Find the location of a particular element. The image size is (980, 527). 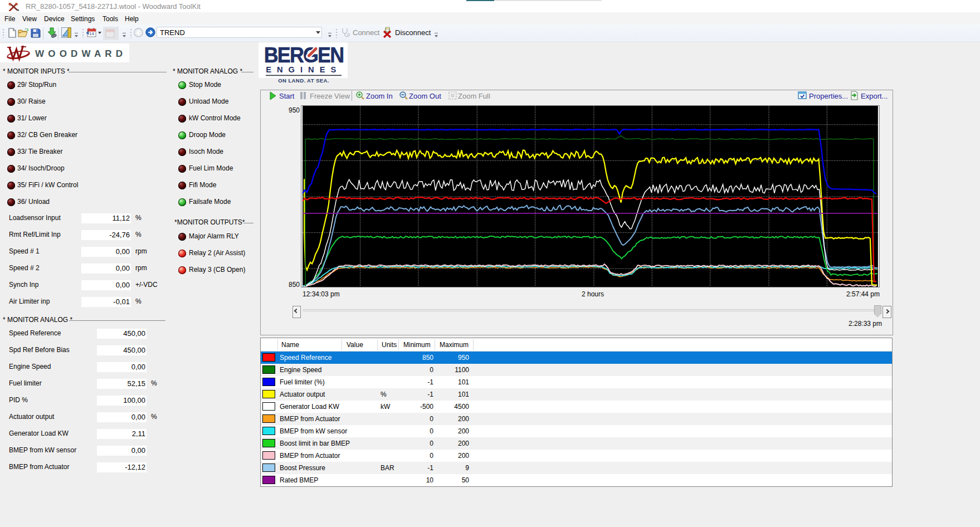

svg-text: ENGINES is located at coordinates (304, 69).